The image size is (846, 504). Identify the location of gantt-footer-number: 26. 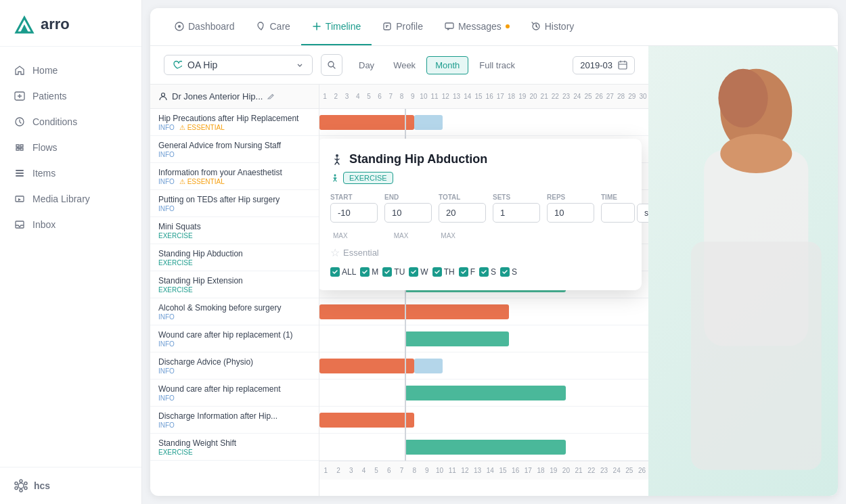
(642, 471).